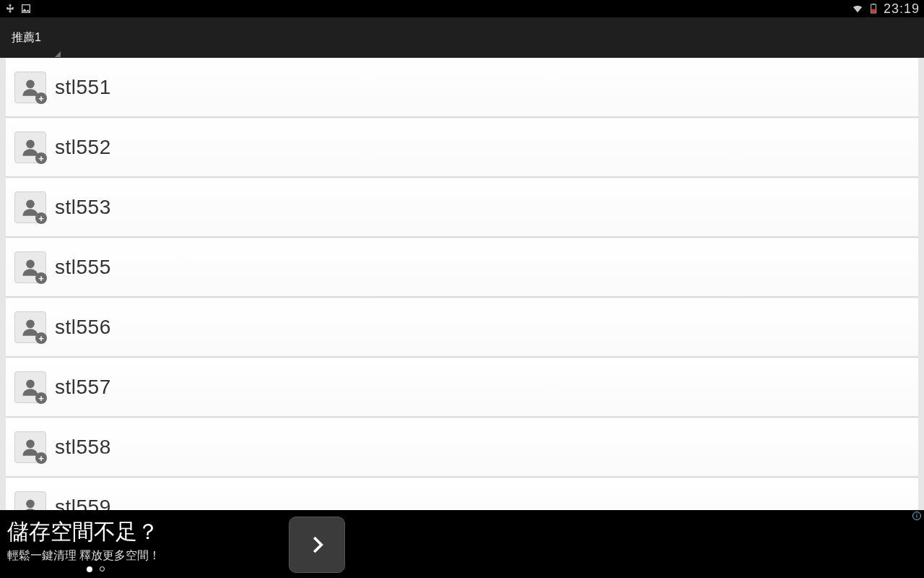 Image resolution: width=924 pixels, height=578 pixels. I want to click on ad-subline: 輕鬆一鍵清理 釋放更多空間！, so click(141, 556).